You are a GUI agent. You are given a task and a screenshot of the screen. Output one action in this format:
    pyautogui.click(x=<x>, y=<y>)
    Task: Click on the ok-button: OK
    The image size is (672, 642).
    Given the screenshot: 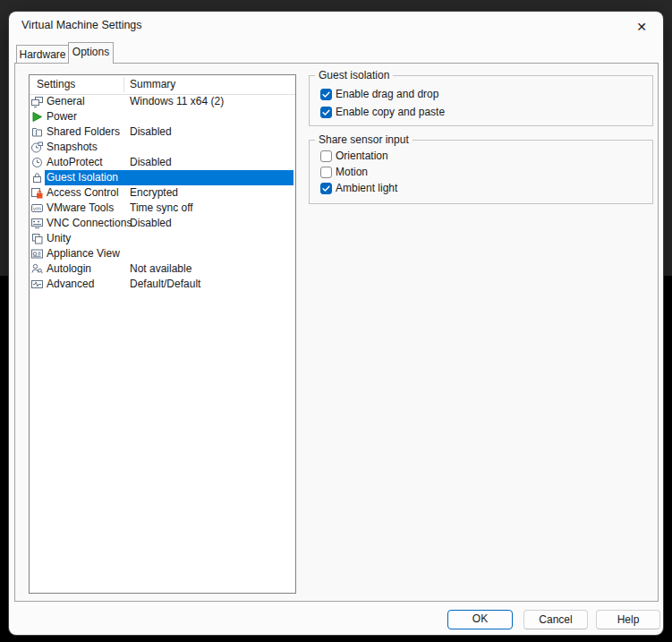 What is the action you would take?
    pyautogui.click(x=480, y=620)
    